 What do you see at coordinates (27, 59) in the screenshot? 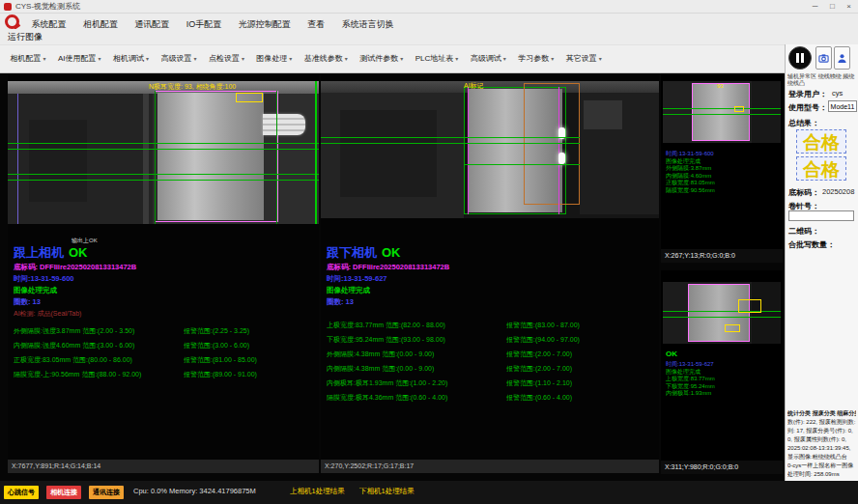
I see `tab-camera-config: 相机配置▾` at bounding box center [27, 59].